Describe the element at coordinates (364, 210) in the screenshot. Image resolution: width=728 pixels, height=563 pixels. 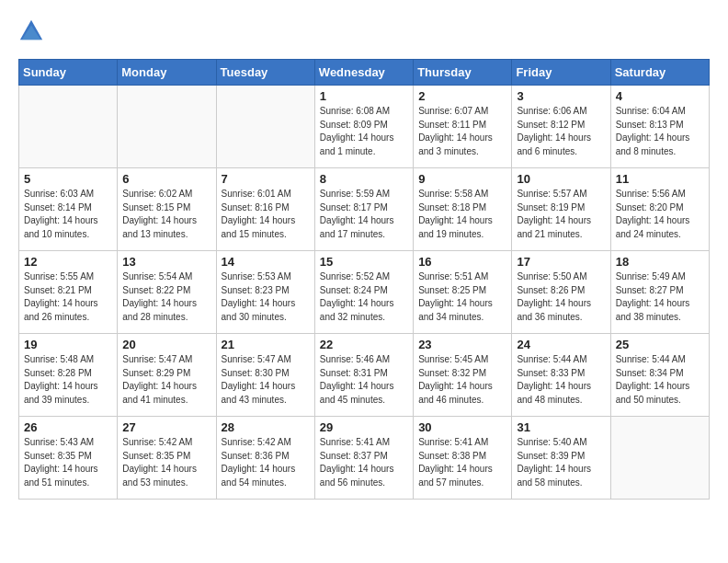
I see `calendar-week-row: 5Sunrise: 6:03 AM Sunset: 8:14 PM Daylig…` at that location.